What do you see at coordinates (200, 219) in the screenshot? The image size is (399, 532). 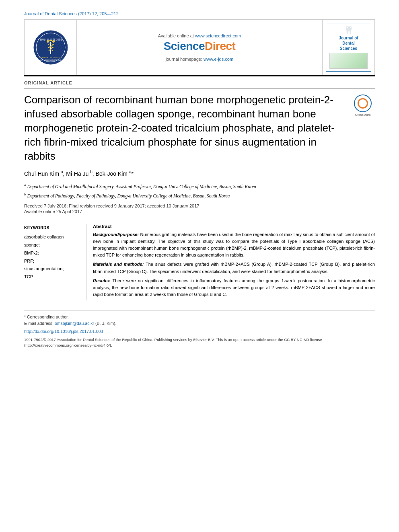 I see `section-divider` at bounding box center [200, 219].